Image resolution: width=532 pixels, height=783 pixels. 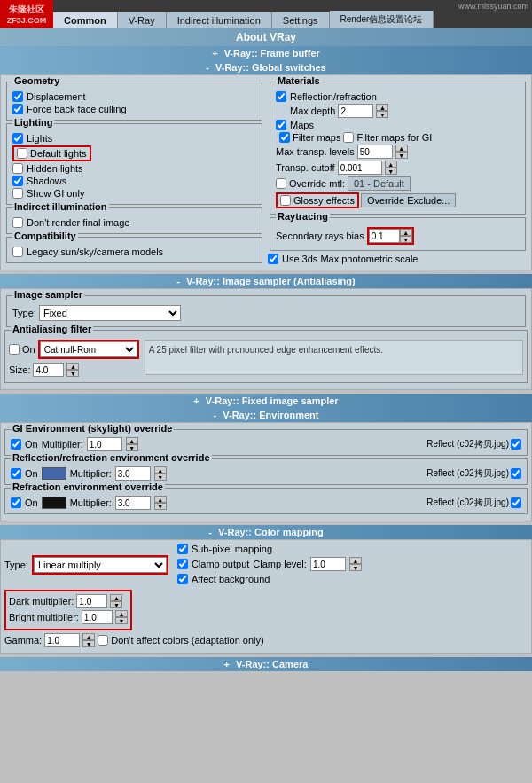 I want to click on size-label: Size:, so click(x=20, y=370).